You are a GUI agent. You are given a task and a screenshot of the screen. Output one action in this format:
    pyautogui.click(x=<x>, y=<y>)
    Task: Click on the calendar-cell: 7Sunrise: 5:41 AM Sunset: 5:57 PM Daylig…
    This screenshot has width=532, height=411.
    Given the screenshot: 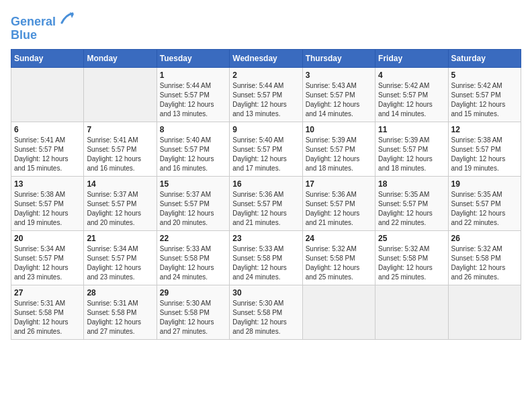 What is the action you would take?
    pyautogui.click(x=120, y=149)
    